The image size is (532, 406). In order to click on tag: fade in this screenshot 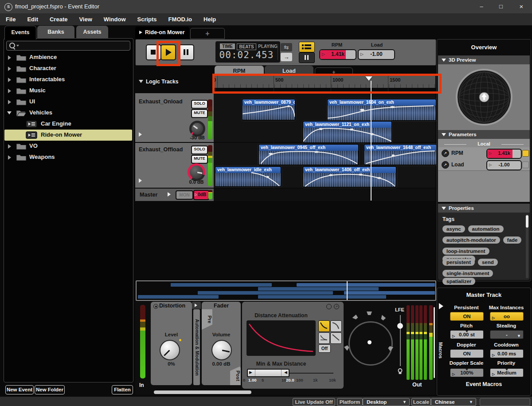, I will do `click(512, 240)`.